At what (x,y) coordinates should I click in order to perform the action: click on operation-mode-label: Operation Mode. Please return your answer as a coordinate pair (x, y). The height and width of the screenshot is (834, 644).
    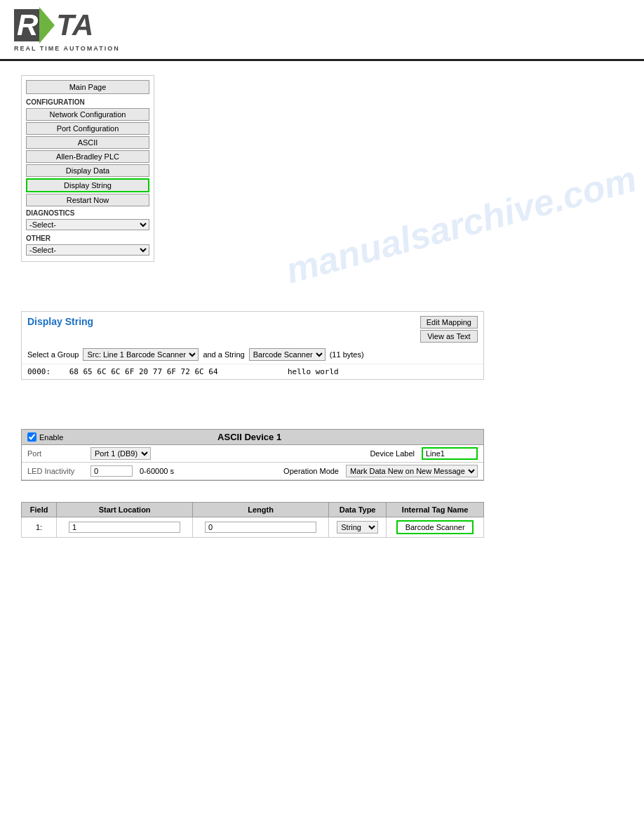
    Looking at the image, I should click on (311, 471).